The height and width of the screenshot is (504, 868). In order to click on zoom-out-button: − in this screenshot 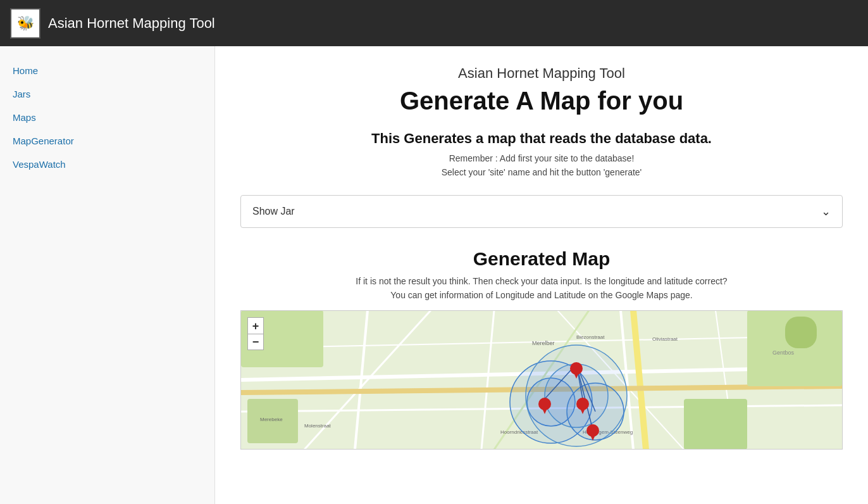, I will do `click(256, 342)`.